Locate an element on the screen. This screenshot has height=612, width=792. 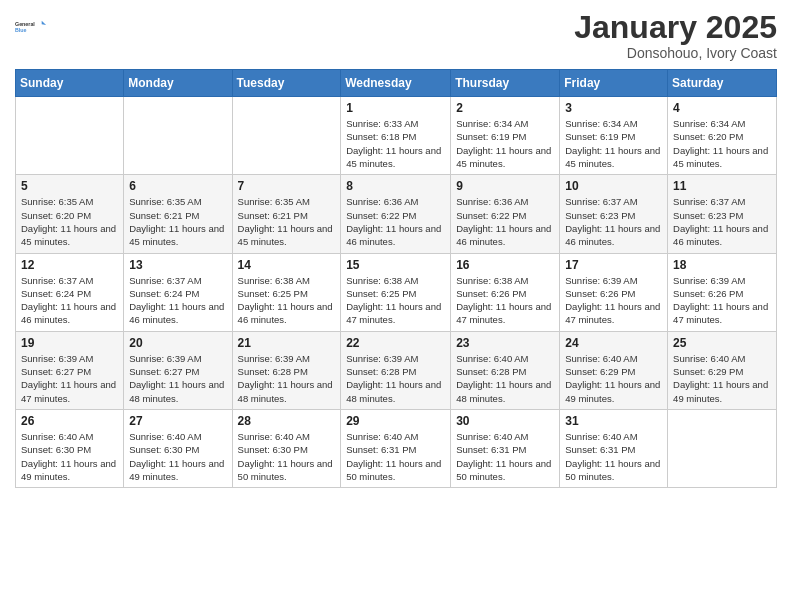
calendar-header-row: SundayMondayTuesdayWednesdayThursdayFrid… is located at coordinates (396, 84).